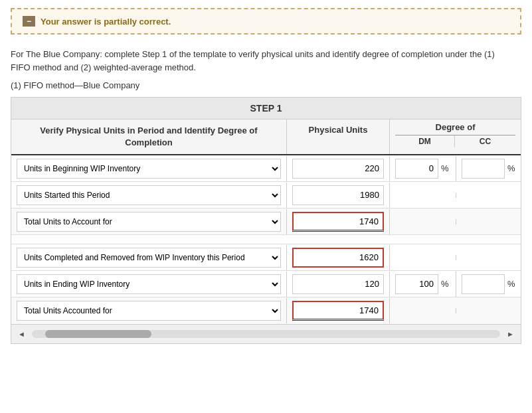 This screenshot has height=413, width=532. Describe the element at coordinates (338, 169) in the screenshot. I see `physical-input-beginning-wip` at that location.